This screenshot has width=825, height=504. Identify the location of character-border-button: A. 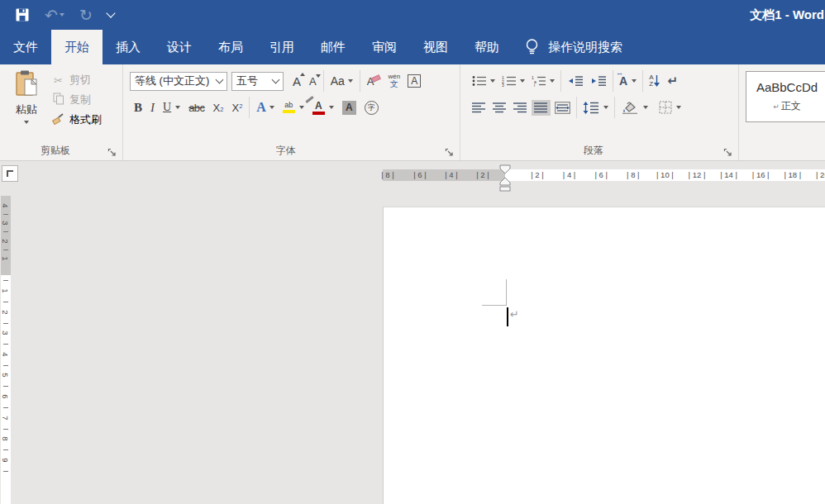
(414, 81).